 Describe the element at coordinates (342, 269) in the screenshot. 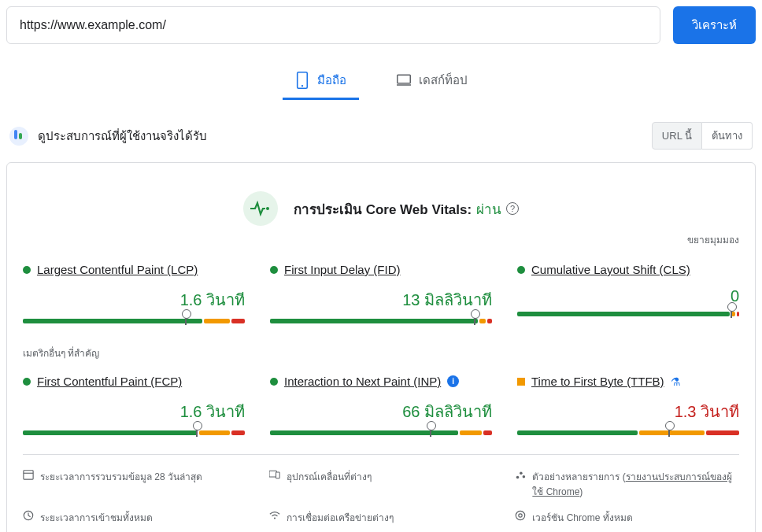

I see `metric-name: First Input Delay (FID)` at that location.